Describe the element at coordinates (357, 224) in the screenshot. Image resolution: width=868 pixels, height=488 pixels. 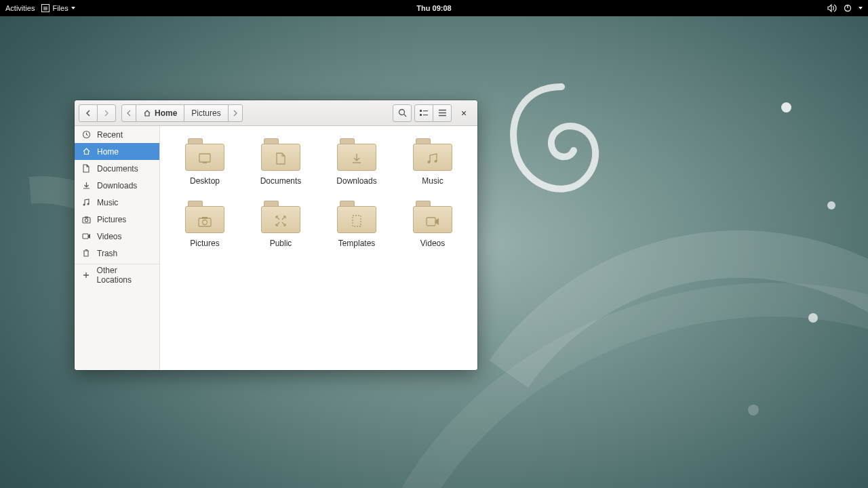
I see `folder-item-templates: Templates` at that location.